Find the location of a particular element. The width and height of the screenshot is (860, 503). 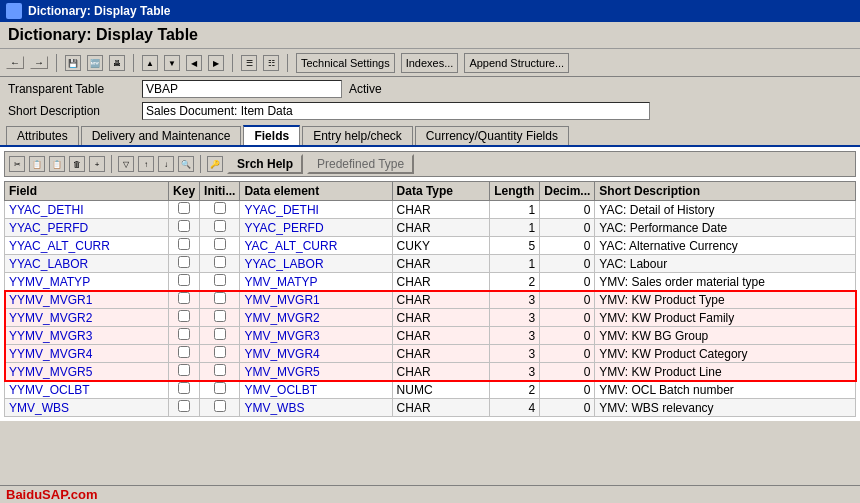

toolbar-btn-6: ▼ is located at coordinates (172, 63).